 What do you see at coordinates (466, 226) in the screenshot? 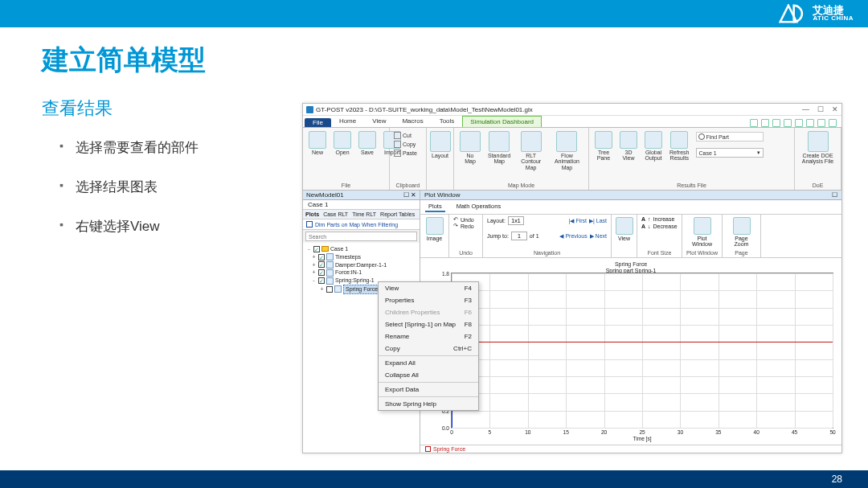
I see `redo-button: ↷Redo` at bounding box center [466, 226].